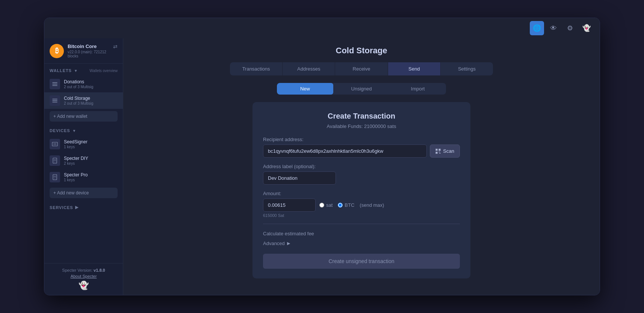 The height and width of the screenshot is (313, 644). I want to click on services-label: SERVICES, so click(61, 208).